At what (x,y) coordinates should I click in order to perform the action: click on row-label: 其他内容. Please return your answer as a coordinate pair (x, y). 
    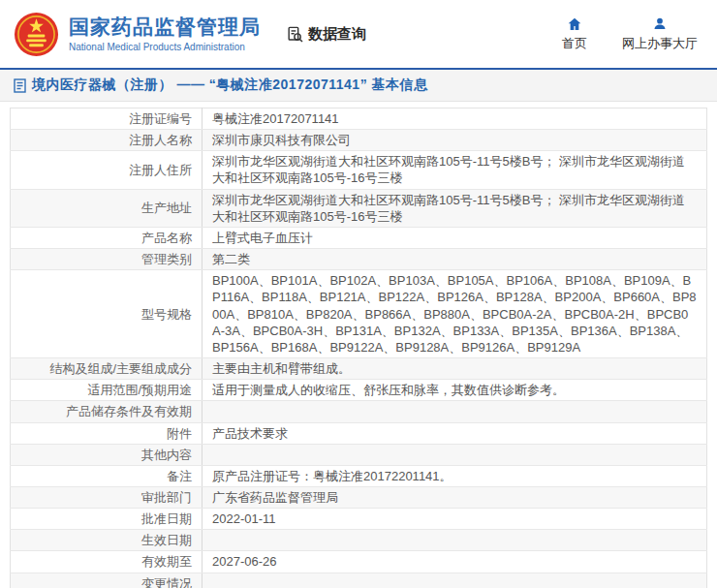
    Looking at the image, I should click on (107, 454).